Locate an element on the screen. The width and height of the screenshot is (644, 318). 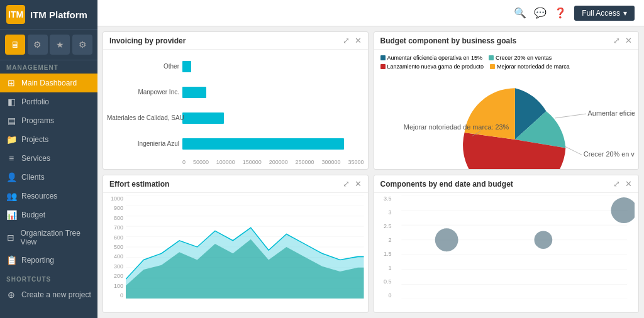
legend-item: Lanzamiento nueva gama de producto is located at coordinates (433, 67).